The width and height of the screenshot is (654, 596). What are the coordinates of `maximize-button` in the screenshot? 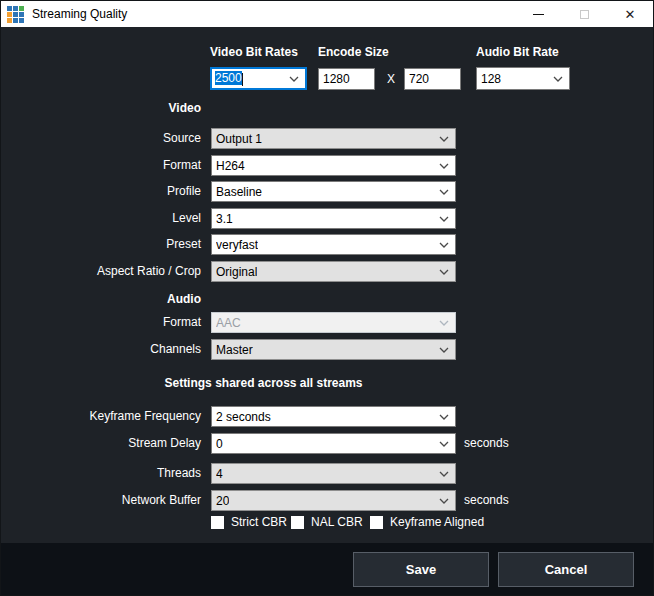 It's located at (584, 14).